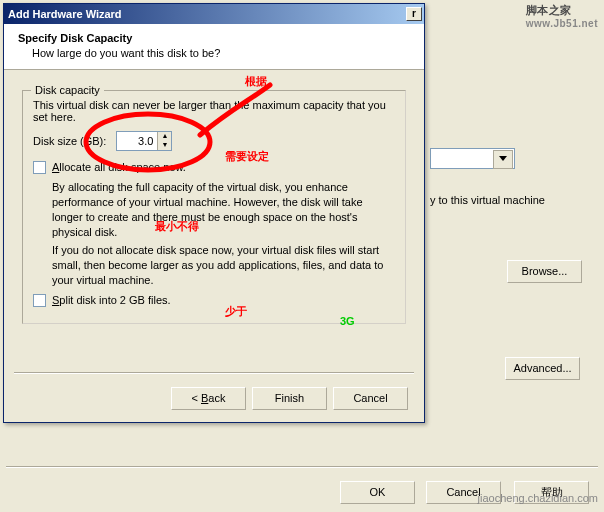 The height and width of the screenshot is (512, 604). Describe the element at coordinates (137, 141) in the screenshot. I see `disk-size-input` at that location.